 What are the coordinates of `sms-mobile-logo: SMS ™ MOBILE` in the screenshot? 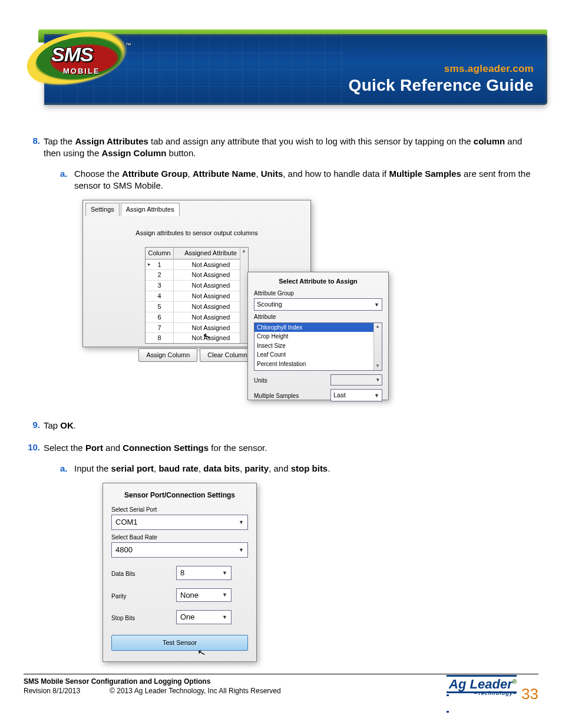 It's located at (85, 59).